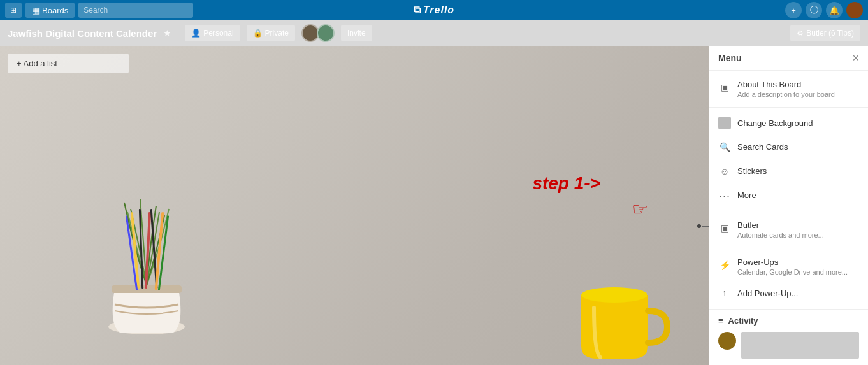 The width and height of the screenshot is (868, 365). What do you see at coordinates (725, 294) in the screenshot?
I see `powerup-count: 1` at bounding box center [725, 294].